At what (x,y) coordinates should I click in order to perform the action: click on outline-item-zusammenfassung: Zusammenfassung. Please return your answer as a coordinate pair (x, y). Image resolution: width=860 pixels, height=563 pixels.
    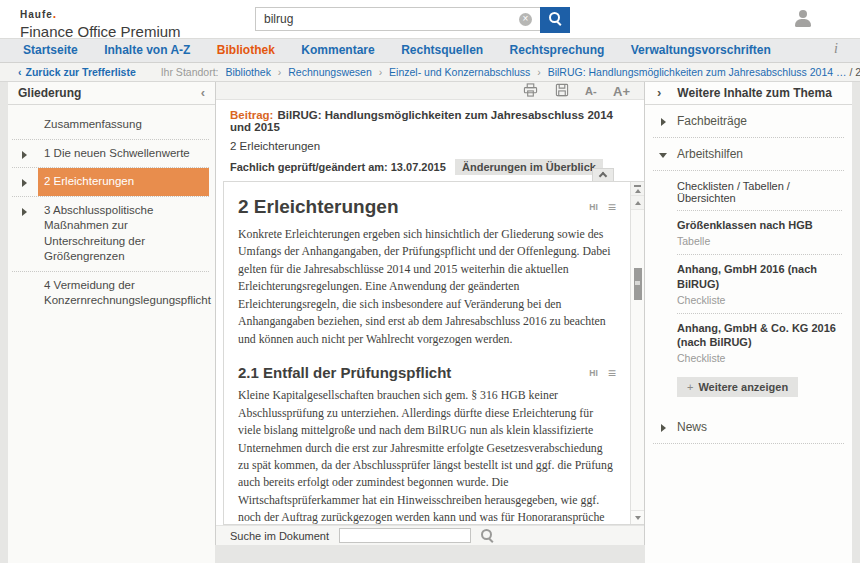
    Looking at the image, I should click on (110, 126).